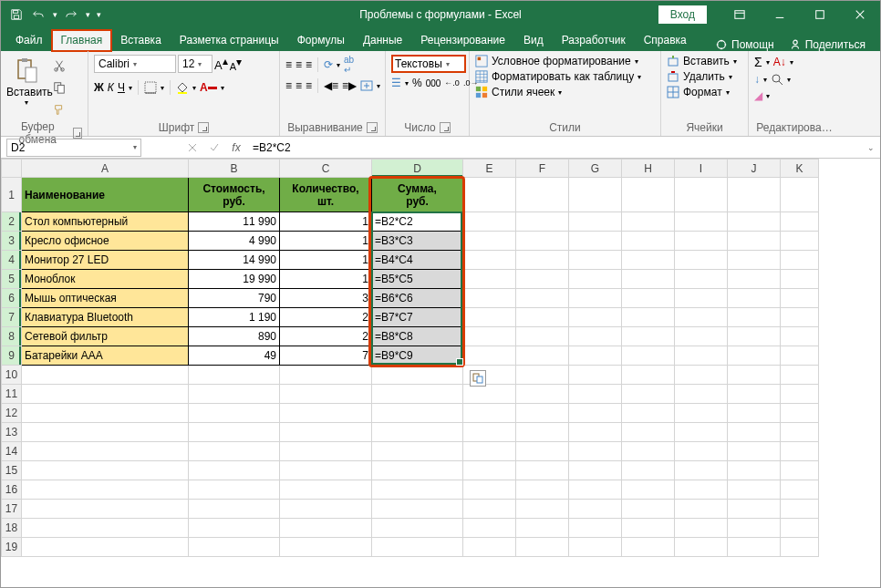  I want to click on increase-indent-icon: ≡▶, so click(349, 86).